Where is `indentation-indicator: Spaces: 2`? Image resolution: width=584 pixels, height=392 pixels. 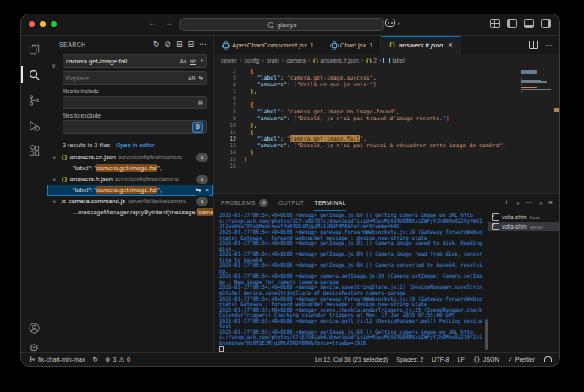
indentation-indicator: Spaces: 2 is located at coordinates (410, 359).